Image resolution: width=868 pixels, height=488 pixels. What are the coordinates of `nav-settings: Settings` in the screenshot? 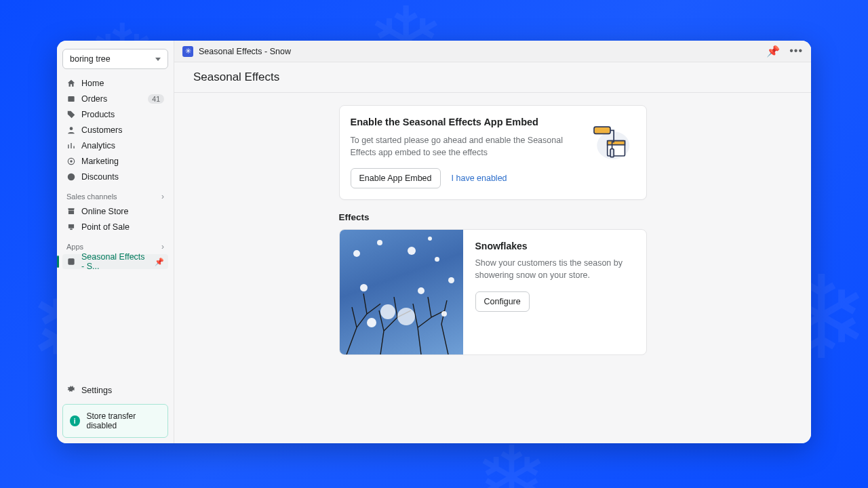 It's located at (115, 390).